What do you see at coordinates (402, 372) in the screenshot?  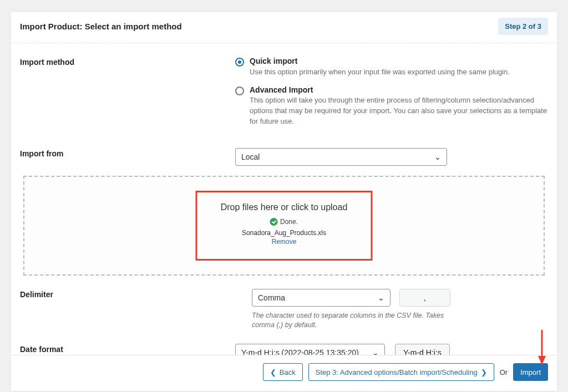 I see `step3-button: Step 3: Advanced options/Batch import/Sc…` at bounding box center [402, 372].